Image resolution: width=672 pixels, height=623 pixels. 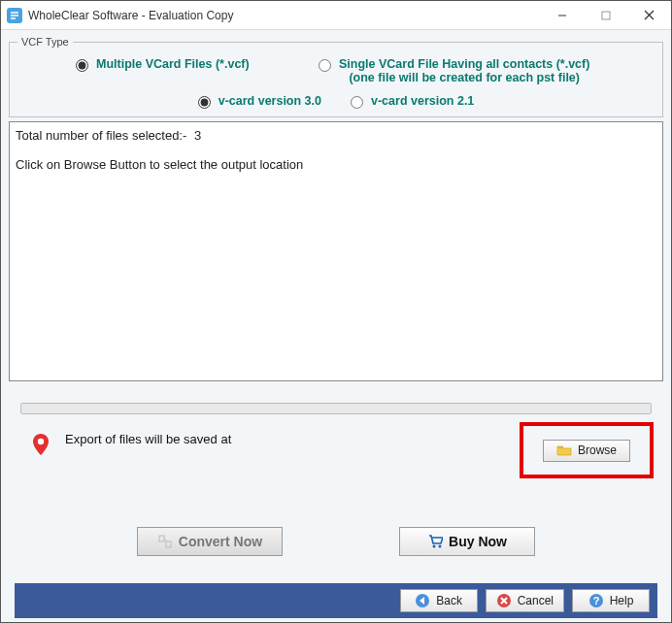 What do you see at coordinates (336, 77) in the screenshot?
I see `vcf-type-group: VCF Type Multiple VCard Files (*.vcf) Si…` at bounding box center [336, 77].